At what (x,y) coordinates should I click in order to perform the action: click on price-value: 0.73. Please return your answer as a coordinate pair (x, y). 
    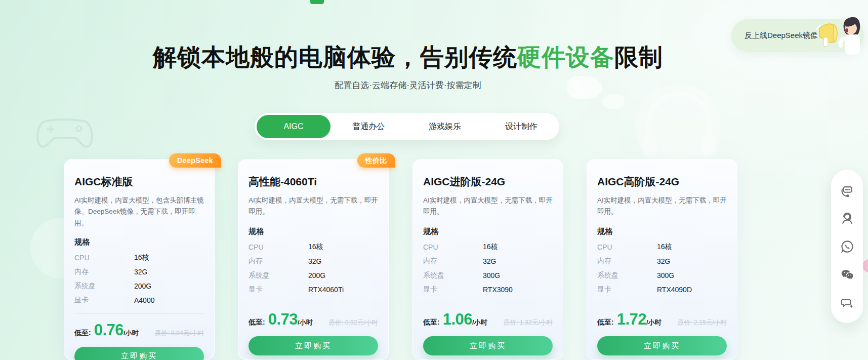
    Looking at the image, I should click on (283, 319).